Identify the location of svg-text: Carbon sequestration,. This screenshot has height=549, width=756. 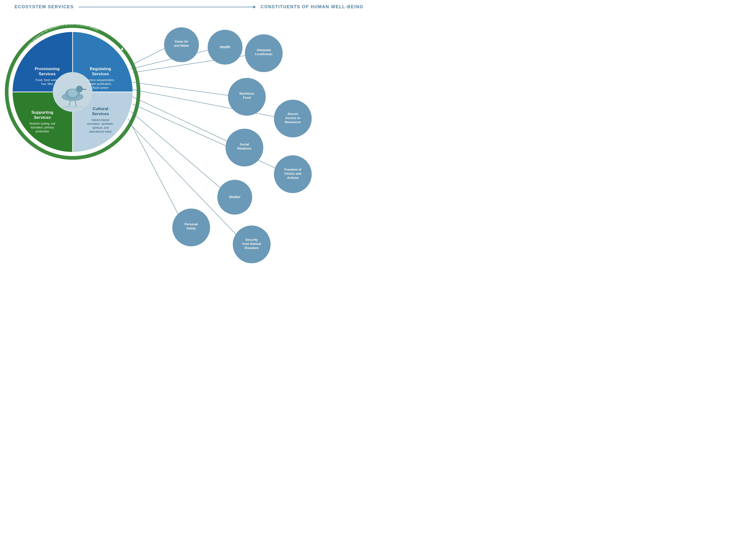
(100, 80).